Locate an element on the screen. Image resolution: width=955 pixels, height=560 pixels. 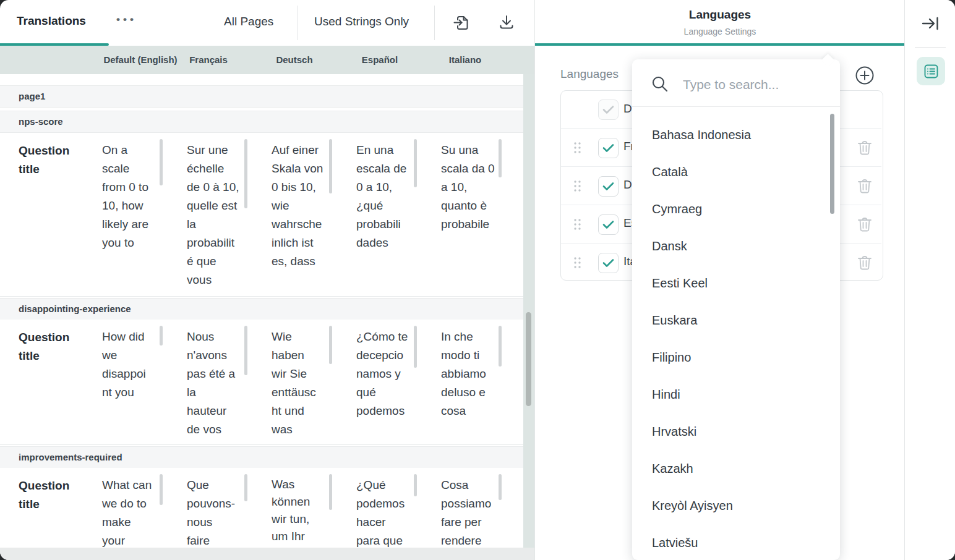
toolbar-divider is located at coordinates (930, 47).